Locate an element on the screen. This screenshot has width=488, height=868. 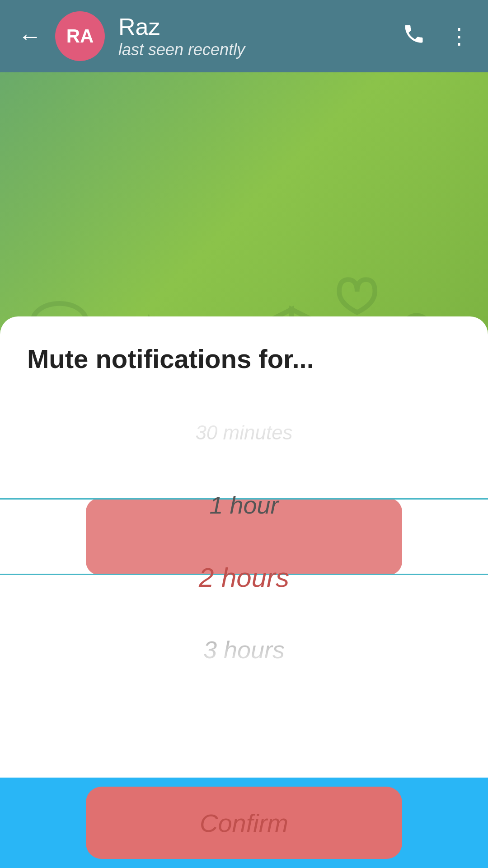
confirm-button: Confirm is located at coordinates (244, 823).